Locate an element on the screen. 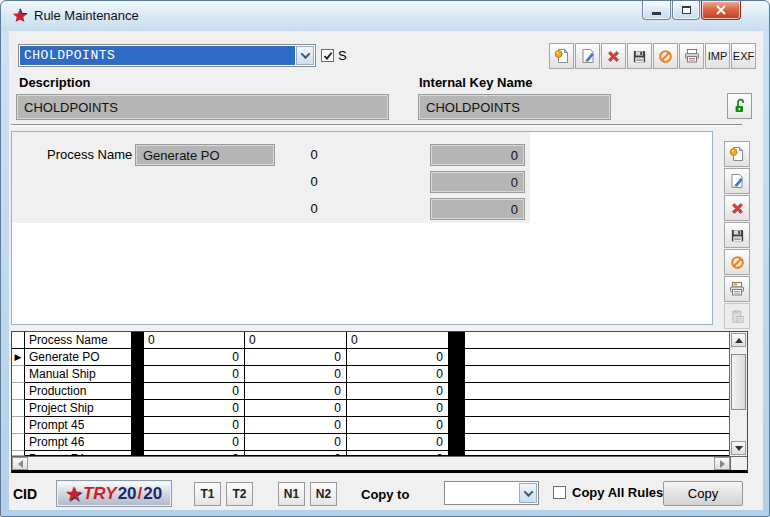  grid-row-prompt-45: Prompt 45 0 0 0 is located at coordinates (370, 426).